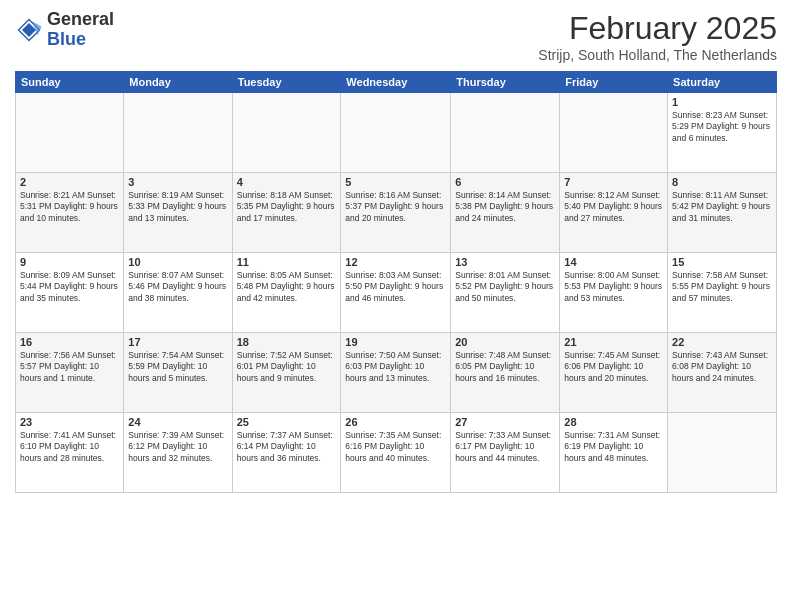 The width and height of the screenshot is (792, 612). What do you see at coordinates (505, 367) in the screenshot?
I see `day-info: Sunrise: 7:48 AM Sunset: 6:05 PM Dayligh…` at bounding box center [505, 367].